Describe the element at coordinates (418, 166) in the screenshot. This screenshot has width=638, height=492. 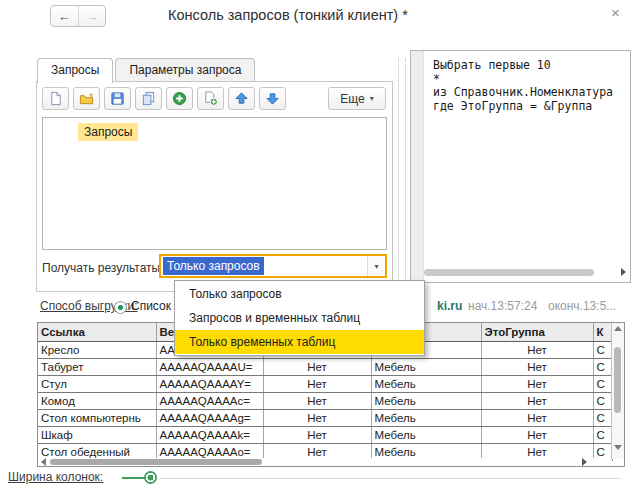
I see `editor-gutter` at that location.